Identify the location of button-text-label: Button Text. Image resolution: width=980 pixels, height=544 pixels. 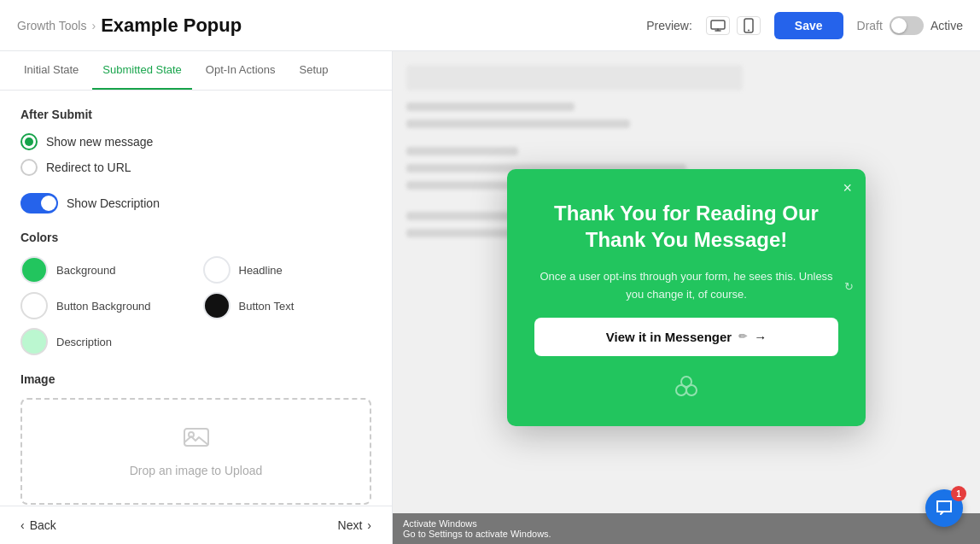
(266, 306).